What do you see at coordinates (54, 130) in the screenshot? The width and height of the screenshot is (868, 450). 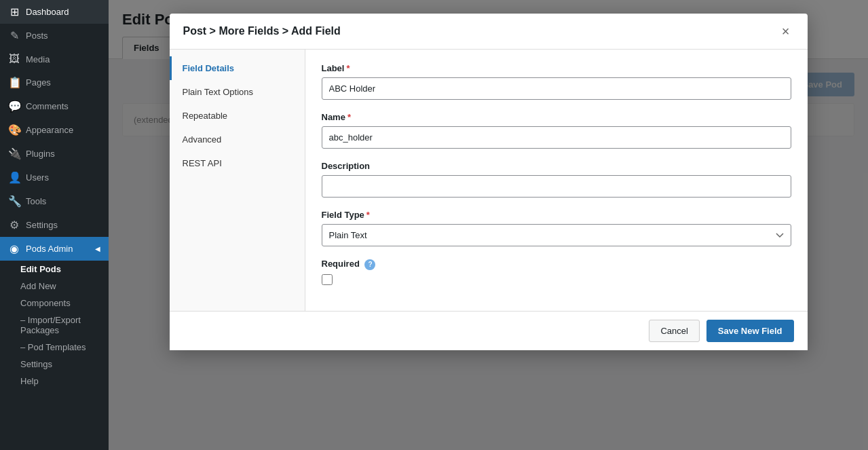 I see `sidebar-item-appearance: 🎨 Appearance` at bounding box center [54, 130].